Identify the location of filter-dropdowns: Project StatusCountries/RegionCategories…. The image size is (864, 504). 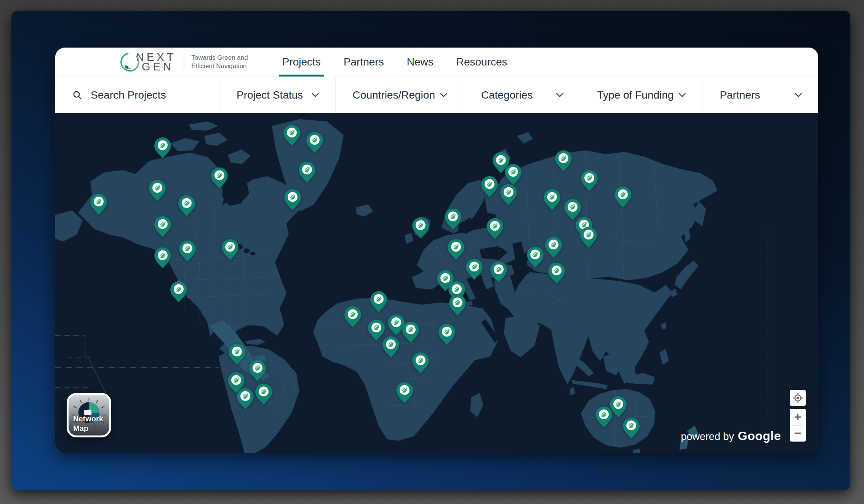
(519, 95).